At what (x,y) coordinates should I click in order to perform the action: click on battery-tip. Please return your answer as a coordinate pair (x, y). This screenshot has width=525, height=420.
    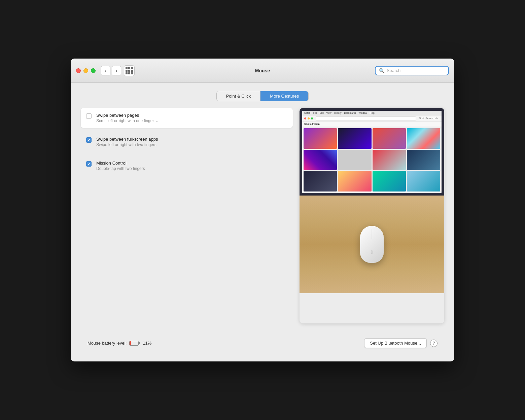
    Looking at the image, I should click on (139, 343).